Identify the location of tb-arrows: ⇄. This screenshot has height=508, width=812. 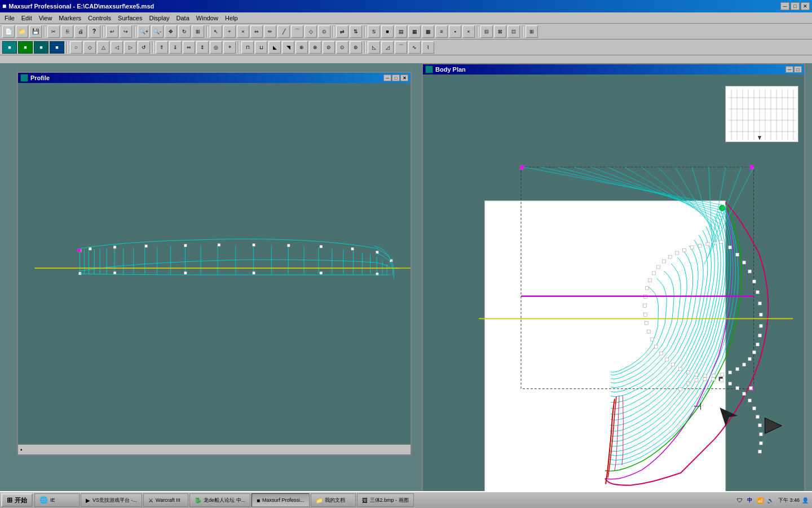
(342, 32).